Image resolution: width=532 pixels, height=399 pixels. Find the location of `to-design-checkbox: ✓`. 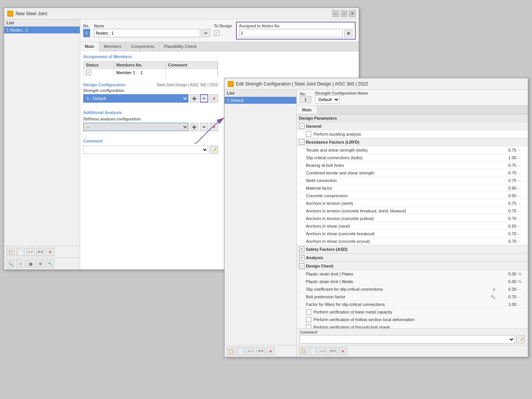

to-design-checkbox: ✓ is located at coordinates (217, 33).